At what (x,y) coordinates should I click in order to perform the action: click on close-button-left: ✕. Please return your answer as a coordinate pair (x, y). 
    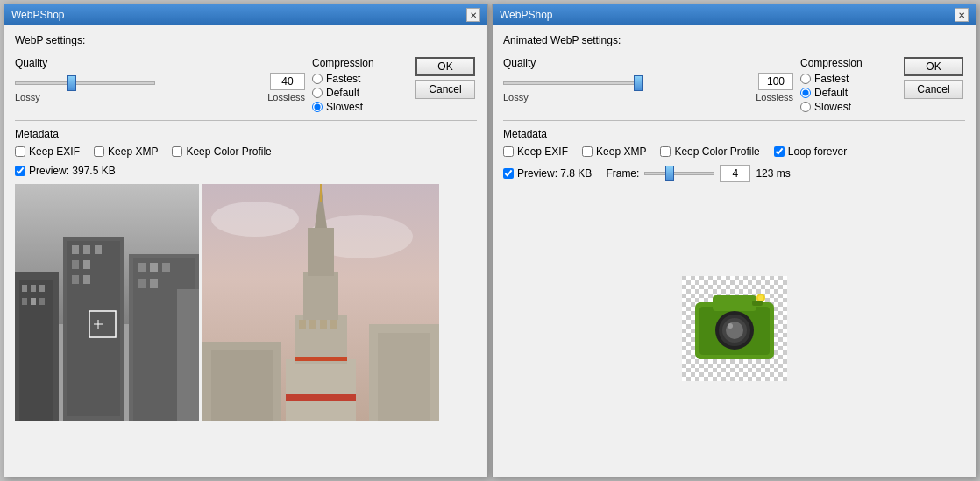
    Looking at the image, I should click on (473, 15).